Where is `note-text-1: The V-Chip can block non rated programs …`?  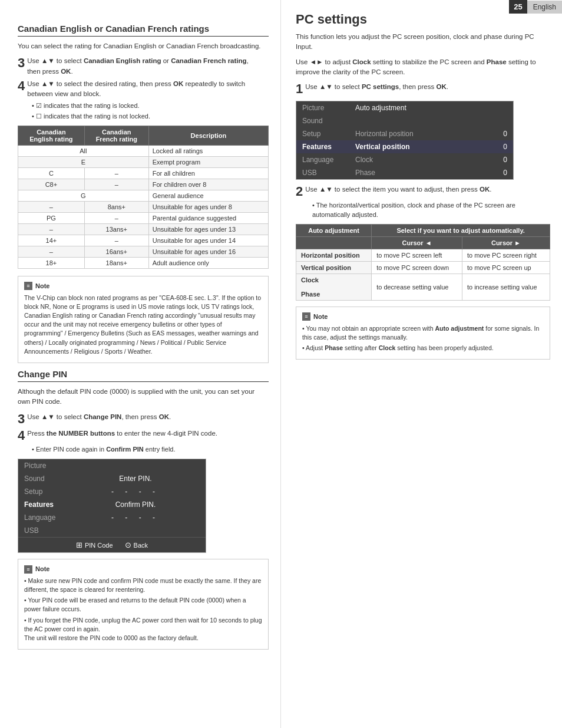 note-text-1: The V-Chip can block non rated programs … is located at coordinates (143, 325).